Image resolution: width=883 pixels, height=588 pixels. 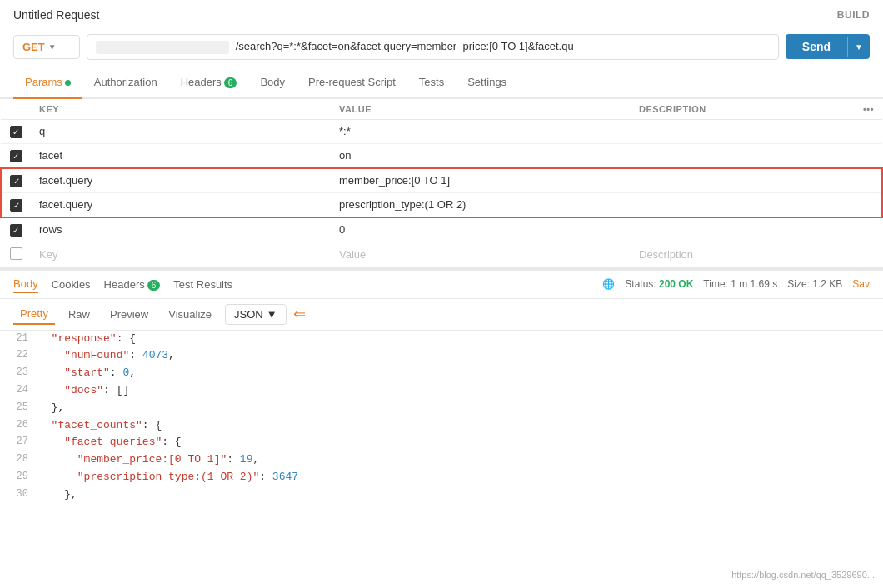 What do you see at coordinates (741, 132) in the screenshot?
I see `desc-q` at bounding box center [741, 132].